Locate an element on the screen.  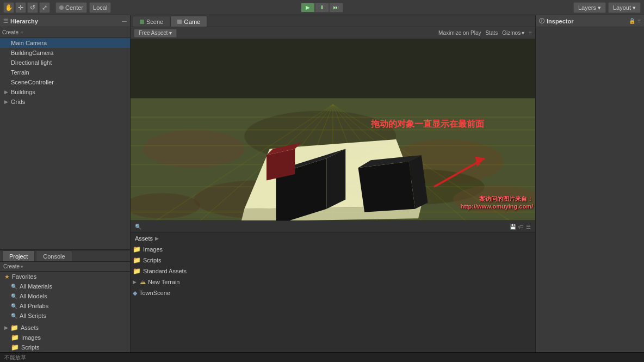
inspector-title: Inspector is located at coordinates (560, 21).